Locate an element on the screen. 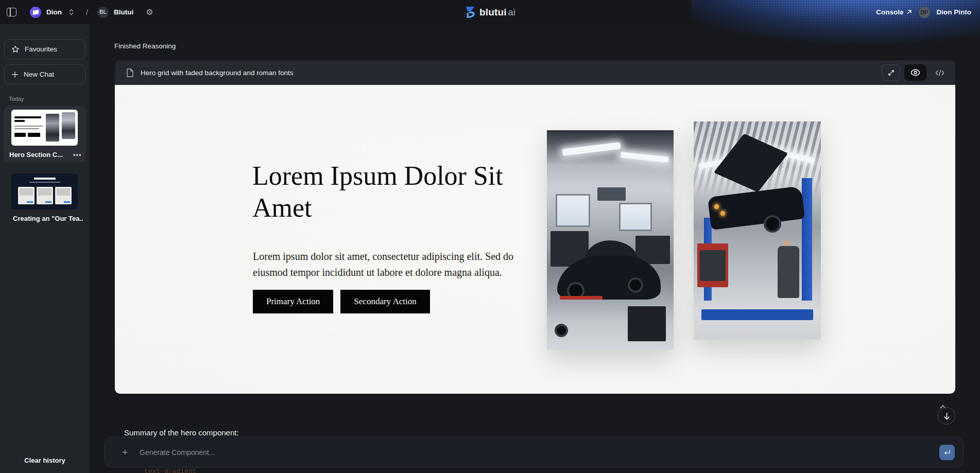 This screenshot has width=980, height=473. favourites-label: Favourites is located at coordinates (41, 49).